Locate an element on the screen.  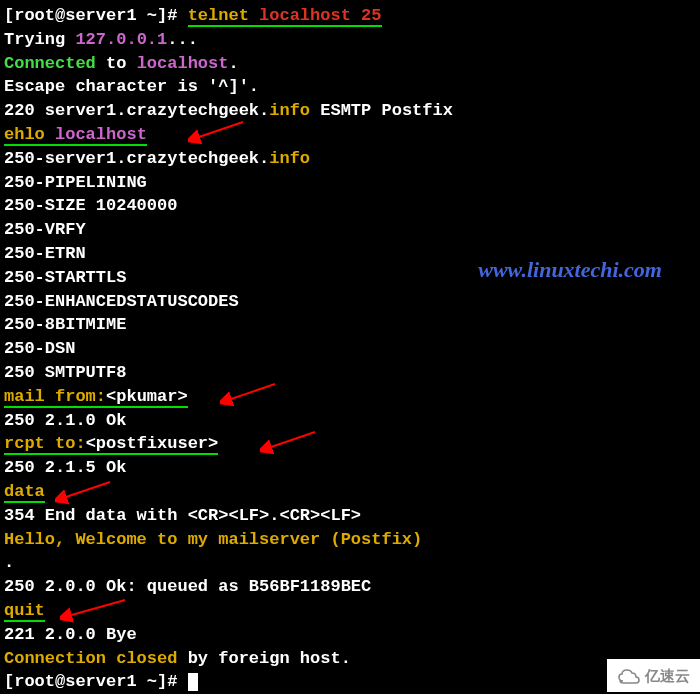
250-line-2: 250-PIPELINING is located at coordinates (350, 183).